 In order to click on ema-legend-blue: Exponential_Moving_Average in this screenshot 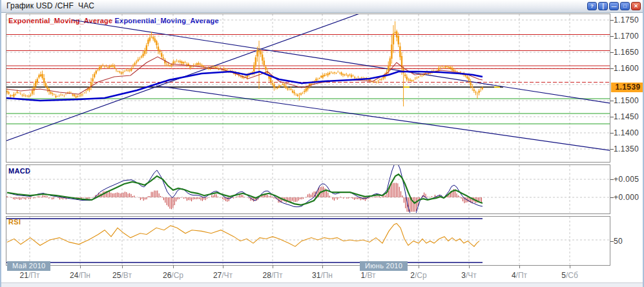, I will do `click(167, 21)`.